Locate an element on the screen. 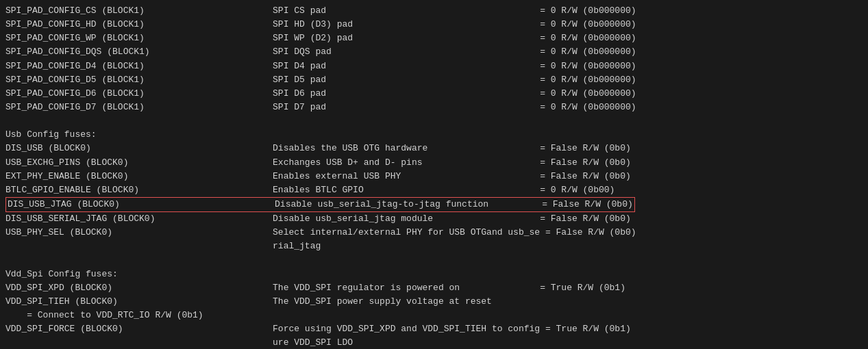  line-vdd-spi-tieh-val: = Connect to VDD_RTC_IO R/W (0b1) is located at coordinates (104, 315).